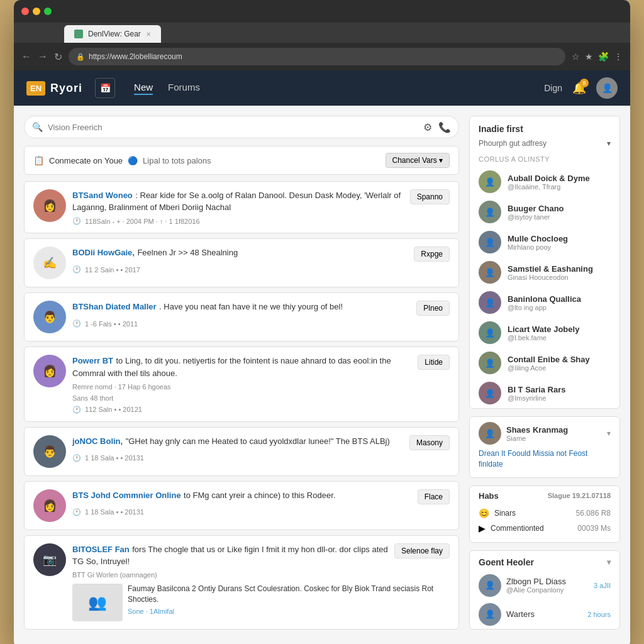 This screenshot has height=644, width=644. Describe the element at coordinates (50, 317) in the screenshot. I see `post-avatar: 👨` at that location.